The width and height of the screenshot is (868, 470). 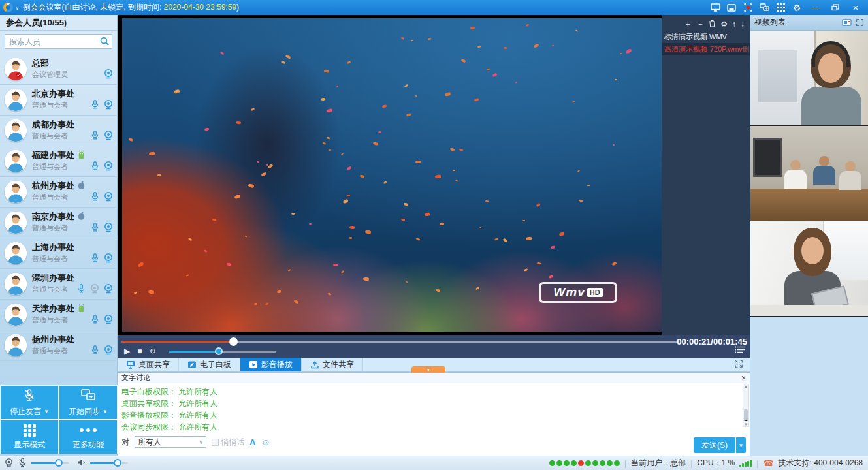 What do you see at coordinates (59, 101) in the screenshot?
I see `participant-row: 北京办事处普通与会者` at bounding box center [59, 101].